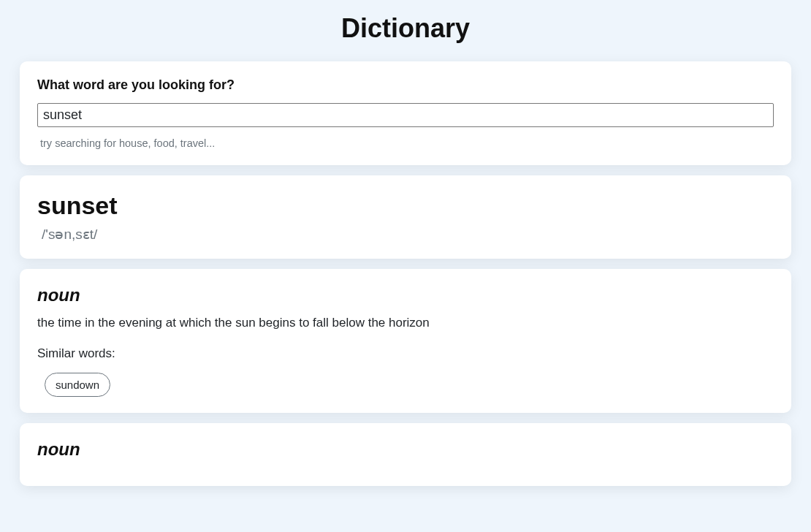 This screenshot has height=532, width=811. I want to click on meaning-card: noun, so click(406, 455).